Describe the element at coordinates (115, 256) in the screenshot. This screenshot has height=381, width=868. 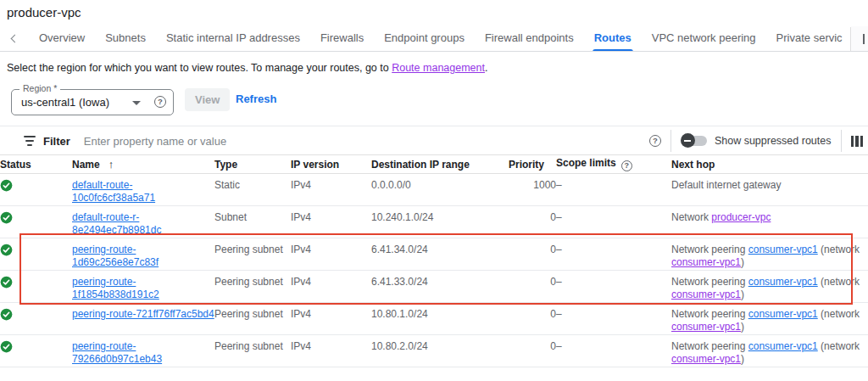
I see `route-name-link: peering-route-1d69c256e8e7c83f` at that location.